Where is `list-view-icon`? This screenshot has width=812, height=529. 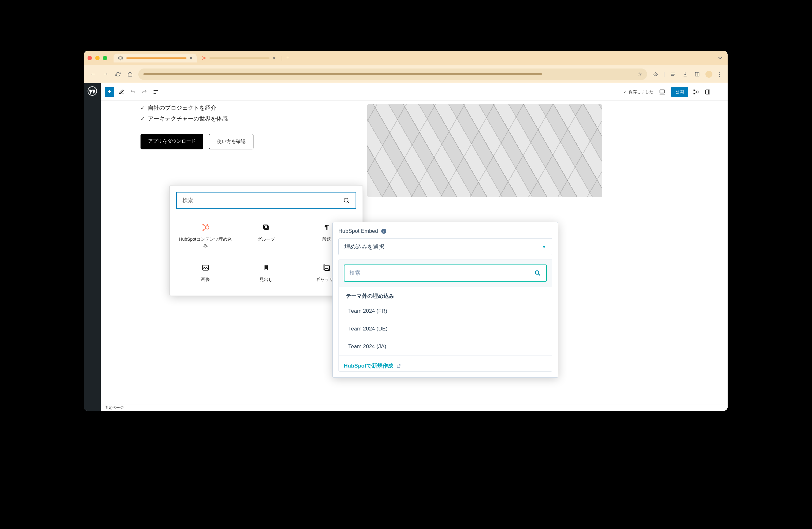 list-view-icon is located at coordinates (156, 92).